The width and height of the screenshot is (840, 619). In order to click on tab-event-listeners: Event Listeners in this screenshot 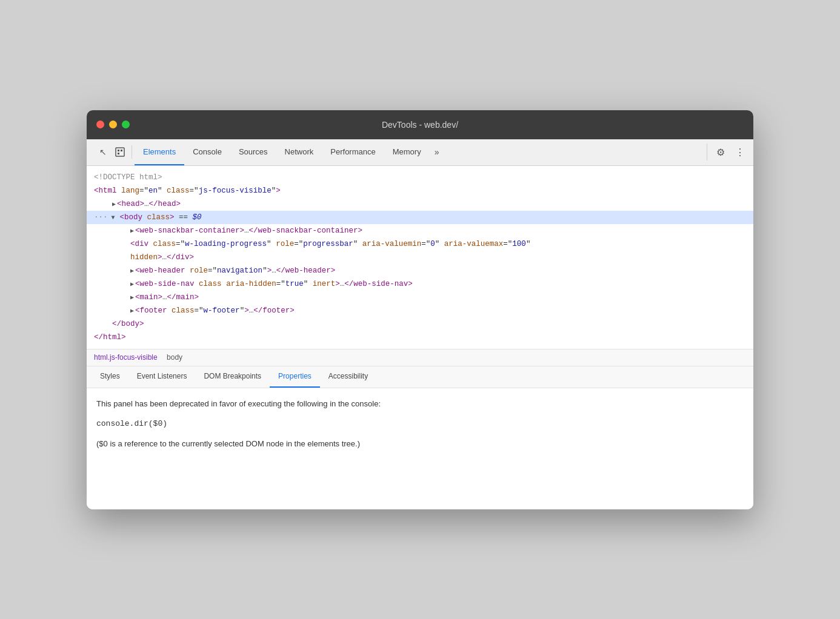, I will do `click(162, 377)`.